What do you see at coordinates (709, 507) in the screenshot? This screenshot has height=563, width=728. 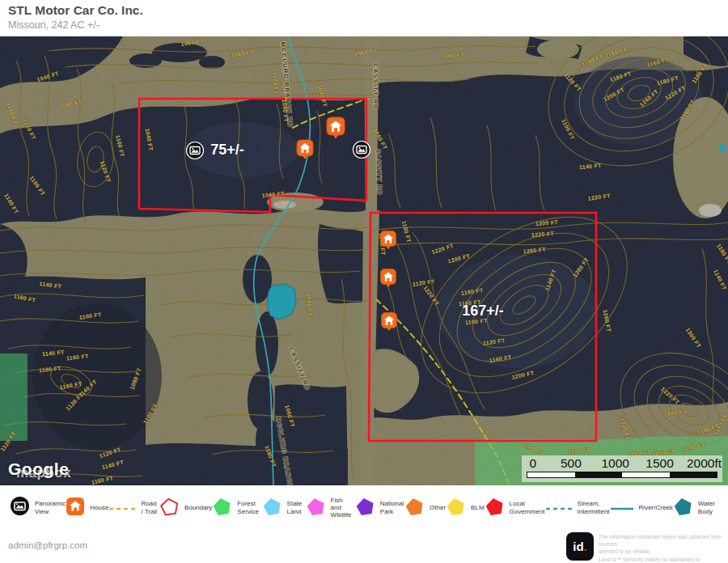 I see `legend-label: Water Body` at bounding box center [709, 507].